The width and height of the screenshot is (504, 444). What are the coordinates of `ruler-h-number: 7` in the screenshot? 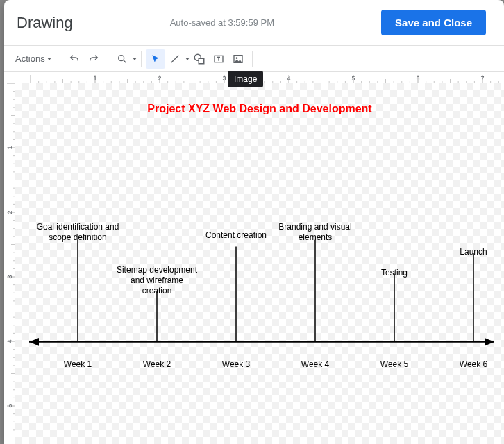 It's located at (482, 78).